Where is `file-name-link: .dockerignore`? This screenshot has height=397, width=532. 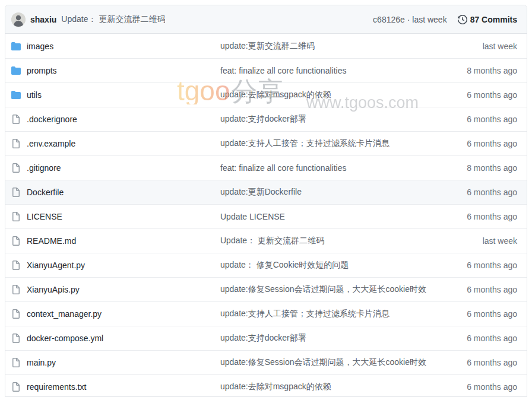
file-name-link: .dockerignore is located at coordinates (124, 119).